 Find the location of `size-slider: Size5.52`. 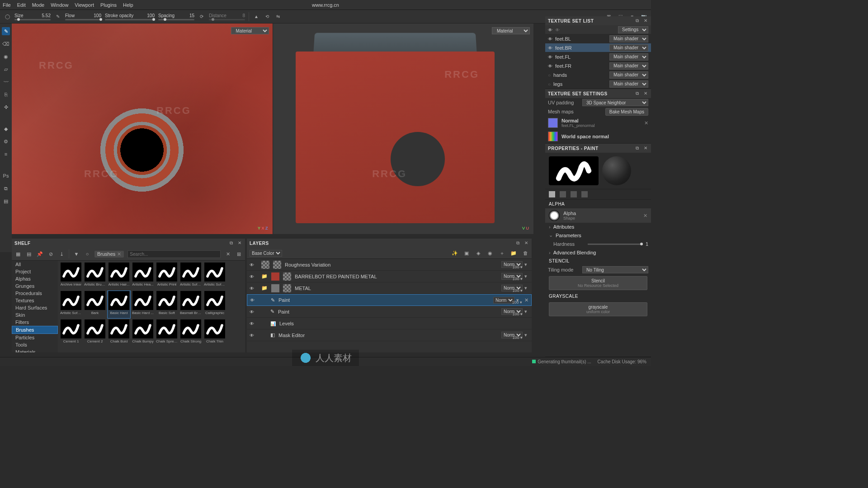

size-slider: Size5.52 is located at coordinates (33, 17).